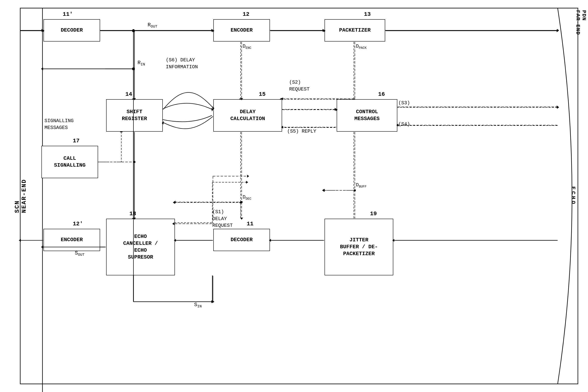  Describe the element at coordinates (248, 116) in the screenshot. I see `delay-calc-block: DELAYCALCULATION` at that location.